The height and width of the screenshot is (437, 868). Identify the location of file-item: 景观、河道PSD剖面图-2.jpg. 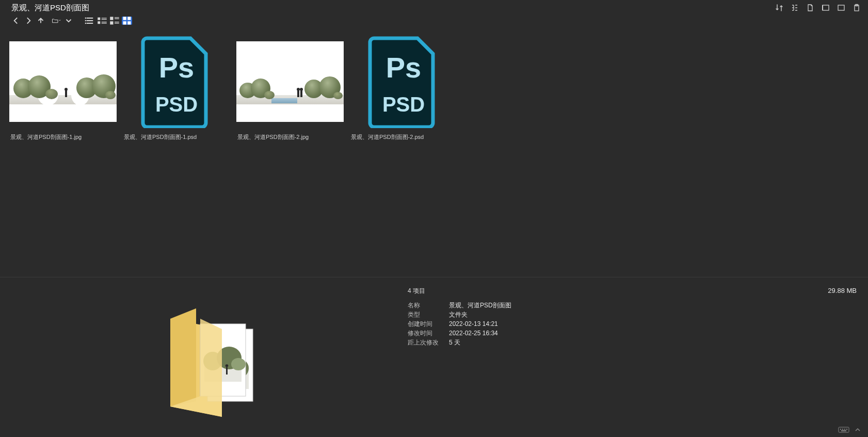
(291, 89).